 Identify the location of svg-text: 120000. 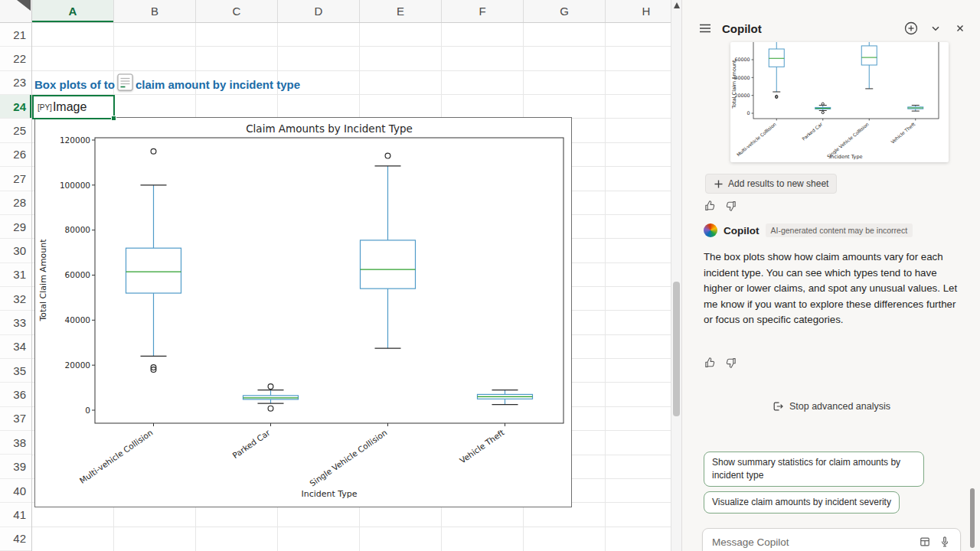
(75, 140).